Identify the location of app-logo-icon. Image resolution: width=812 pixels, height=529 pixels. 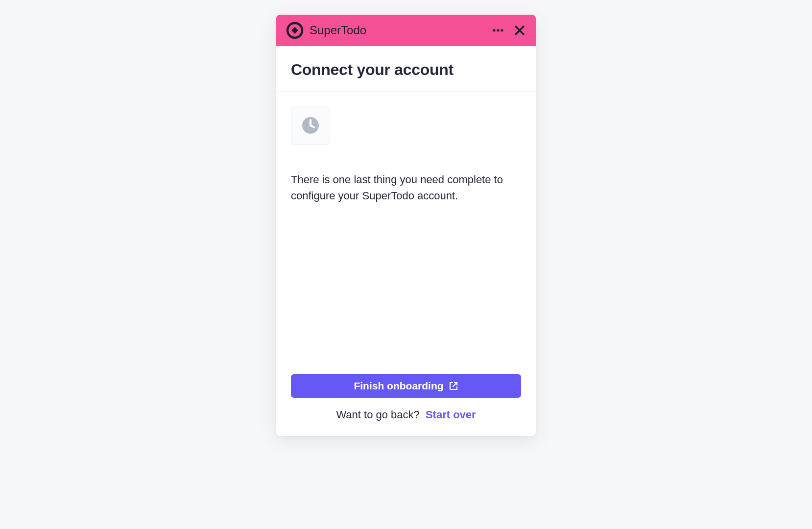
(295, 30).